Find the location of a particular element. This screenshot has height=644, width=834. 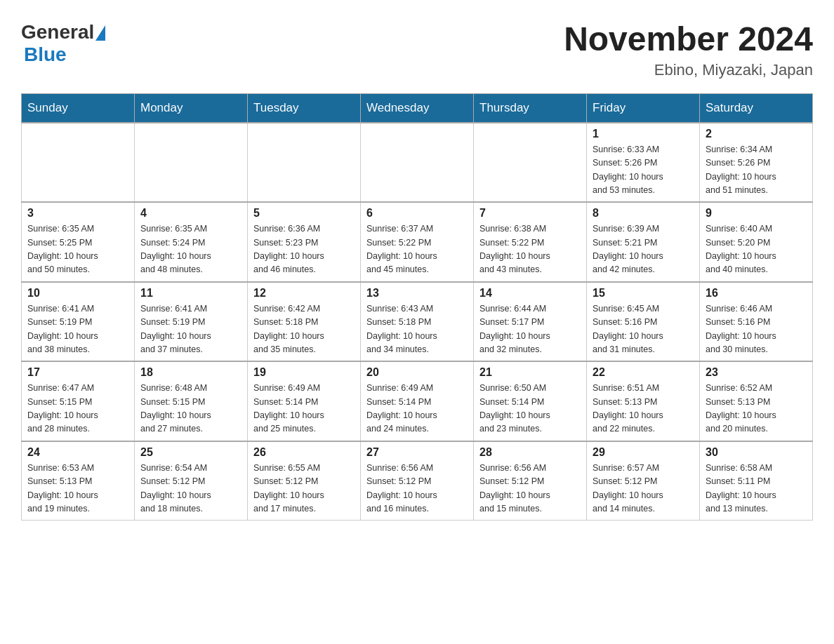

day-number: 2 is located at coordinates (756, 134).